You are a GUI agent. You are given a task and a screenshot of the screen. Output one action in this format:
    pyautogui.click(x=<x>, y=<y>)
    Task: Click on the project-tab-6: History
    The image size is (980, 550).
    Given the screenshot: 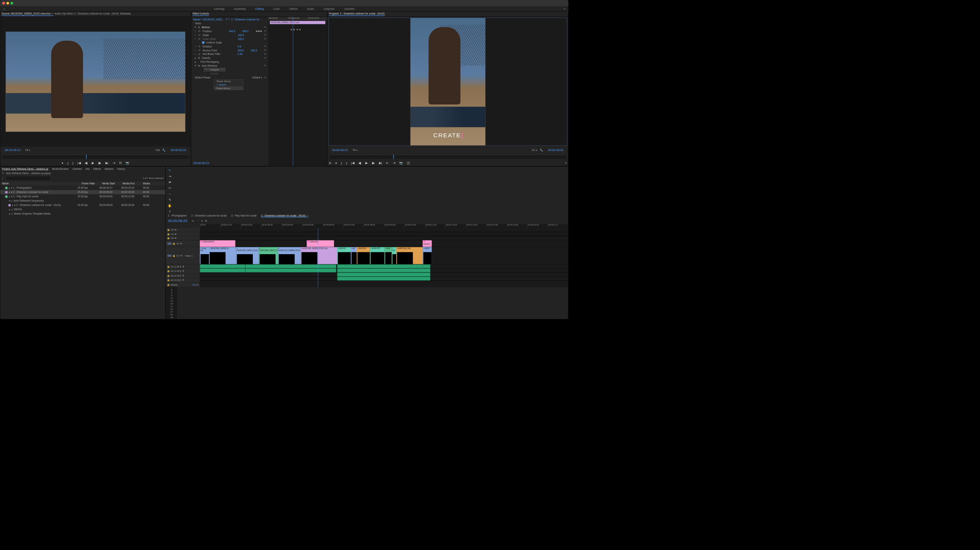 What is the action you would take?
    pyautogui.click(x=121, y=169)
    